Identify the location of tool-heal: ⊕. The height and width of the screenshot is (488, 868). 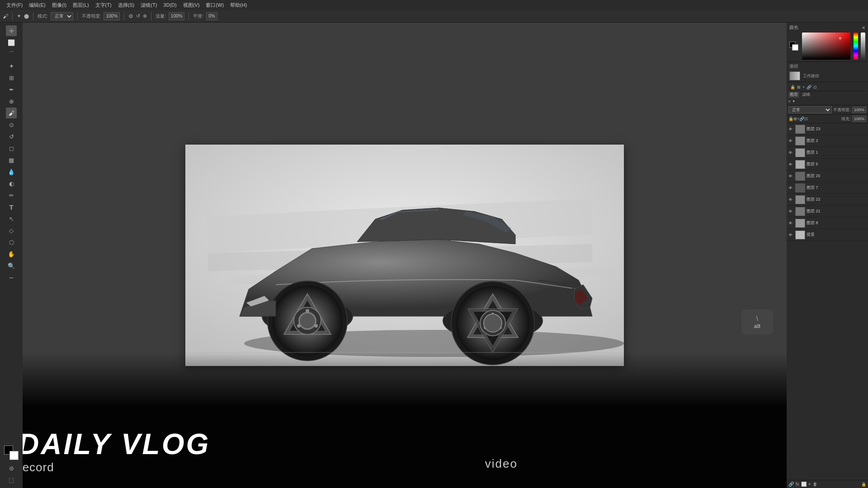
(11, 101).